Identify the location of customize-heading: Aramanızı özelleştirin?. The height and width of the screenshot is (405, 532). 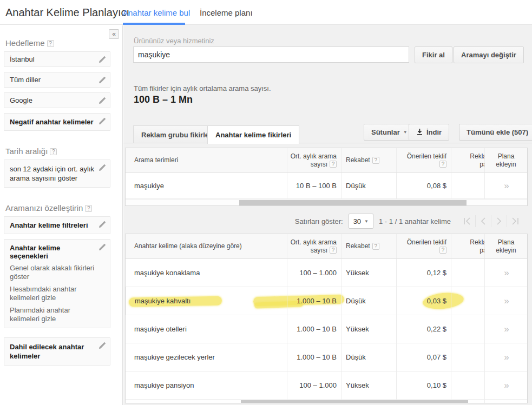
(57, 208).